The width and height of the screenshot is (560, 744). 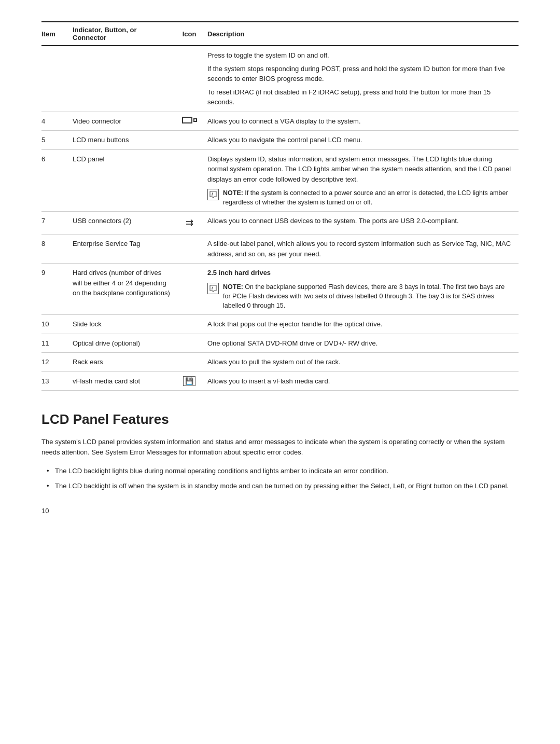 I want to click on table-row: 10Slide lockA lock that pops out the eje…, so click(x=280, y=325).